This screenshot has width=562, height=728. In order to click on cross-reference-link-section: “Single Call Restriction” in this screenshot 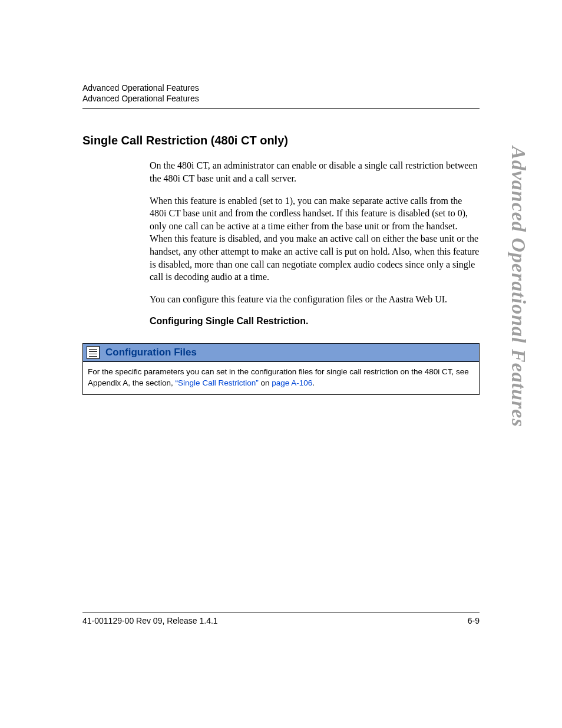, I will do `click(217, 383)`.